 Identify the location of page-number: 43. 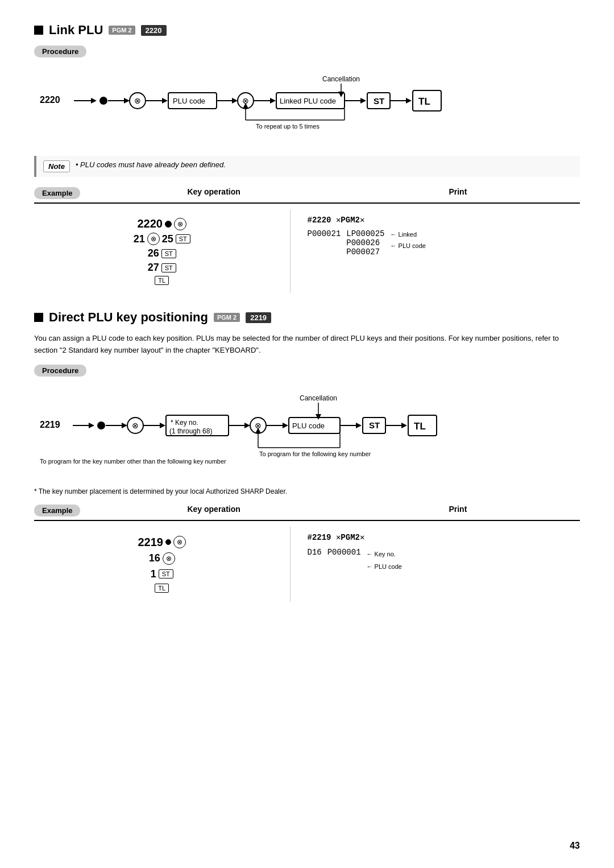
(575, 846).